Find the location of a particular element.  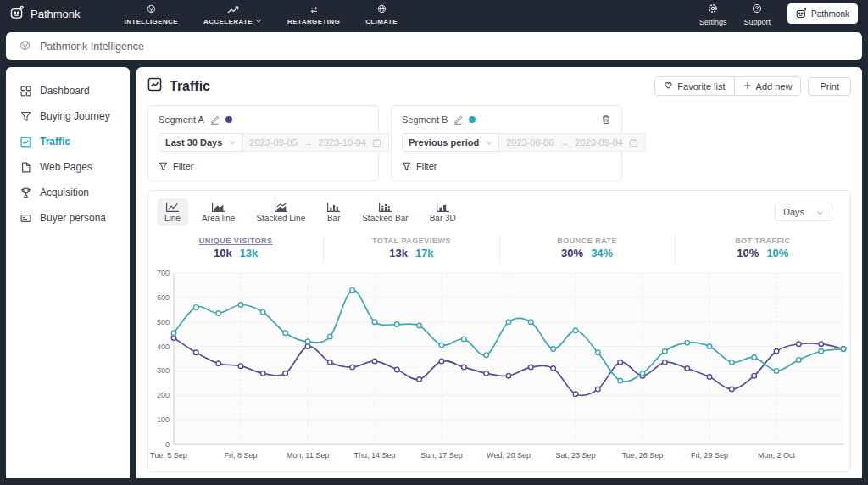

tab-stacked-area-icon is located at coordinates (281, 207).